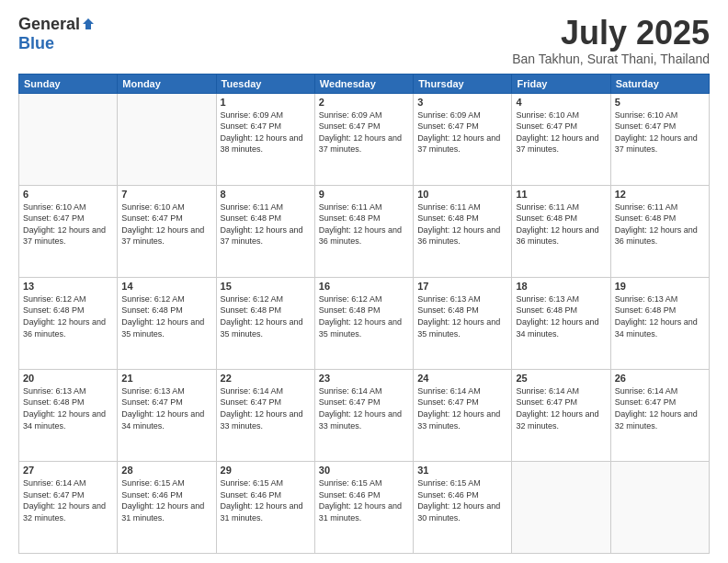  I want to click on calendar-cell: 17Sunrise: 6:13 AM Sunset: 6:48 PM Dayli…, so click(463, 323).